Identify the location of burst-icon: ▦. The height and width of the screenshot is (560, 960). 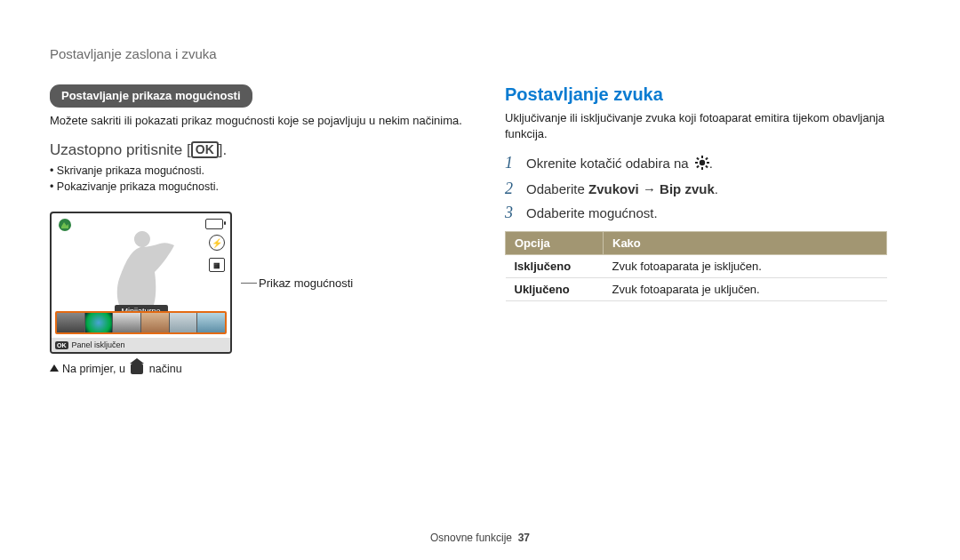
(217, 265).